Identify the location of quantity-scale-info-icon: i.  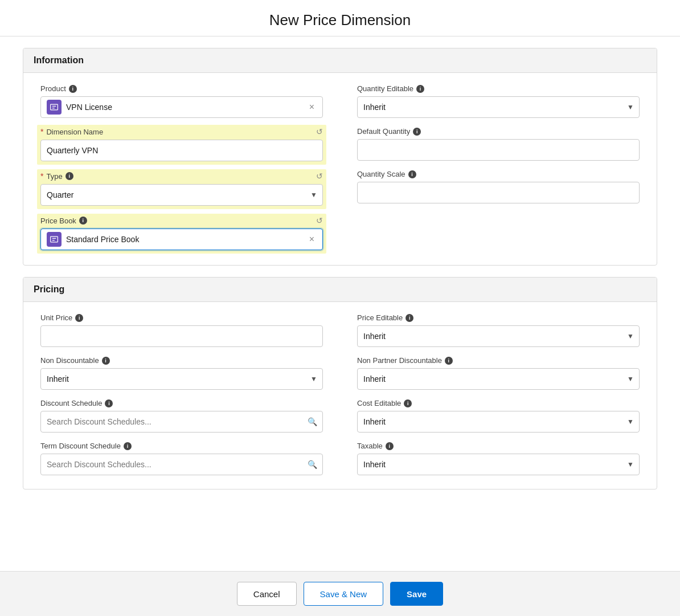
(412, 174).